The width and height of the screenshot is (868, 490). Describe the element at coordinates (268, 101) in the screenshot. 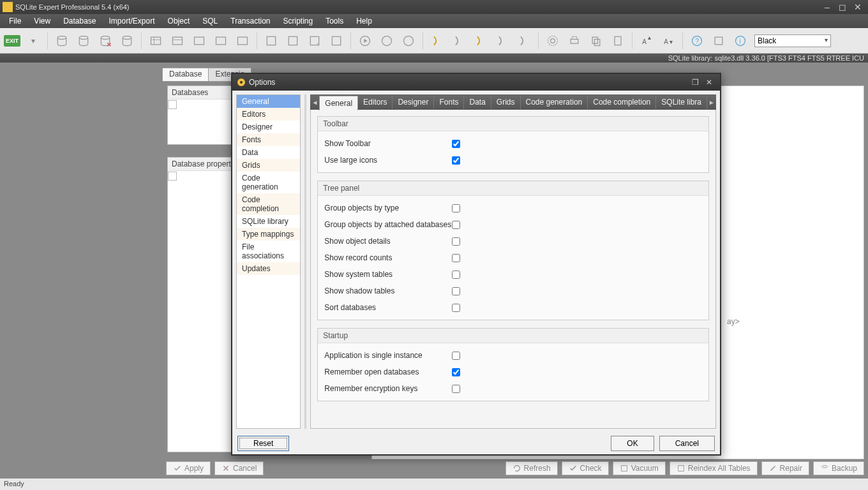

I see `category-general: General` at that location.